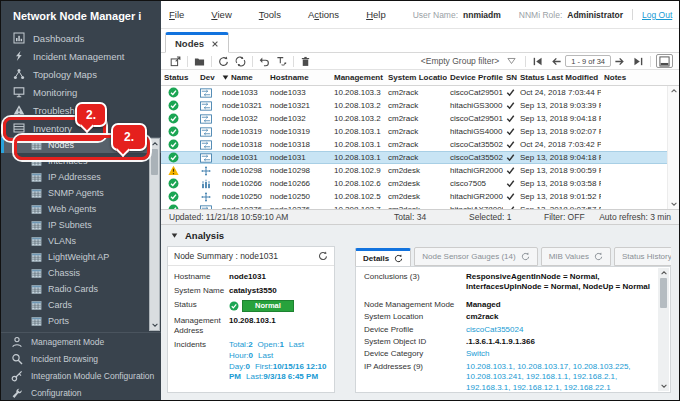  I want to click on last-page-button, so click(638, 61).